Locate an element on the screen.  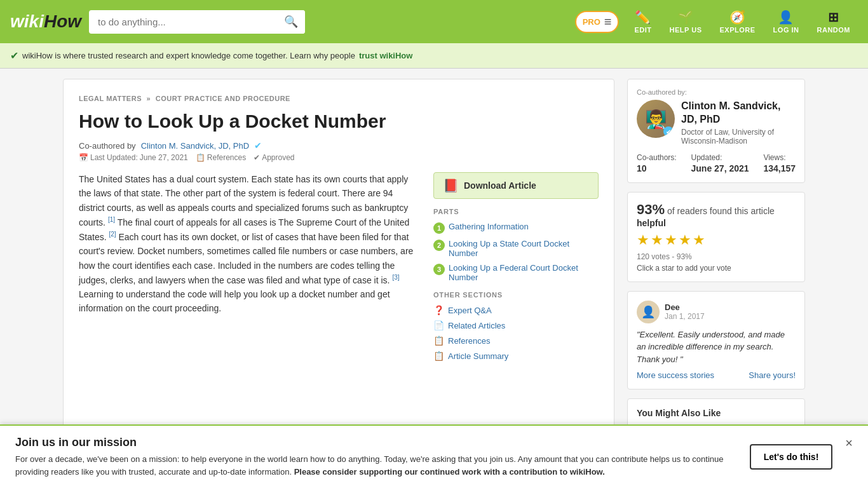
toc-article-summary: 📋 Article Summary is located at coordinates (516, 356).